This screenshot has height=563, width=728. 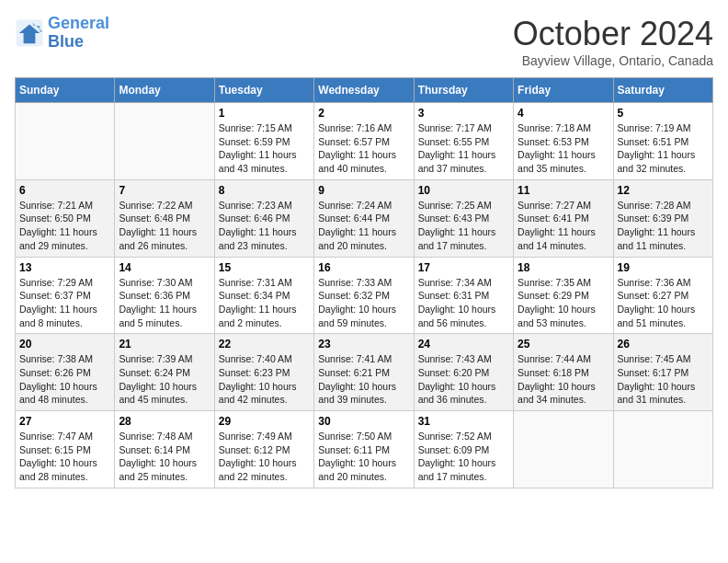 I want to click on cell-info: Sunrise: 7:22 AM Sunset: 6:48 PM Dayligh…, so click(x=164, y=226).